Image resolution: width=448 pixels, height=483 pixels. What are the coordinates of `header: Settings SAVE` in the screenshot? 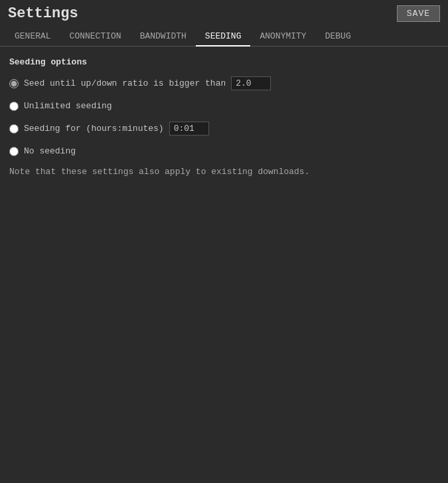 It's located at (224, 13).